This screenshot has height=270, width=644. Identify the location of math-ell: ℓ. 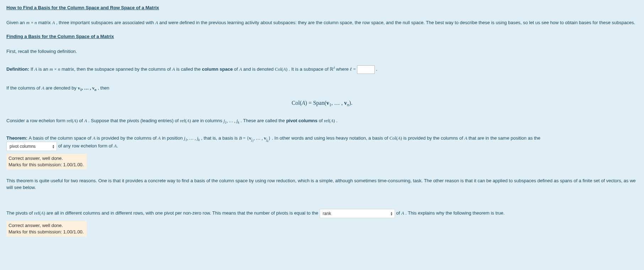
(351, 69).